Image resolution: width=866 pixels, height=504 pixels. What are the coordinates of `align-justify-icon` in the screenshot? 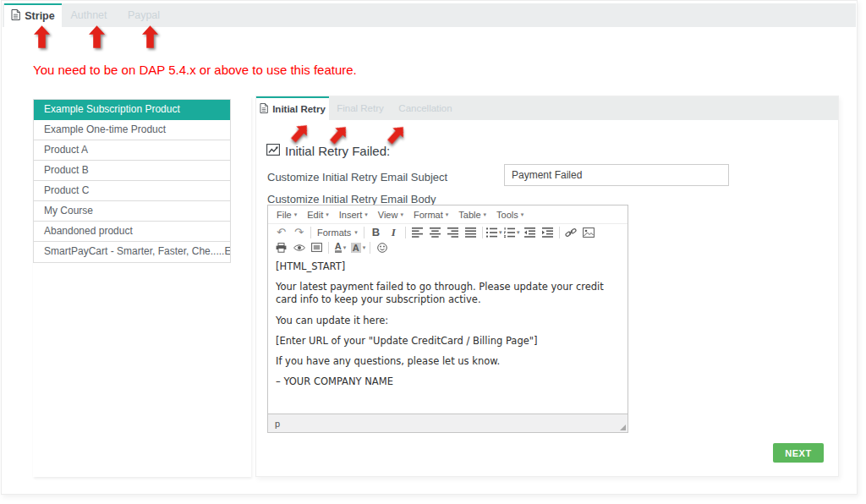 It's located at (470, 233).